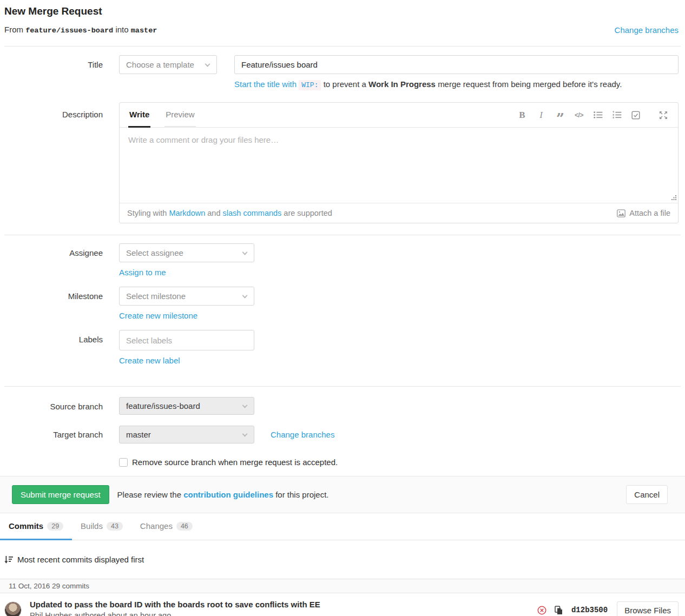 The image size is (685, 616). I want to click on target-branch-label: Target branch, so click(51, 435).